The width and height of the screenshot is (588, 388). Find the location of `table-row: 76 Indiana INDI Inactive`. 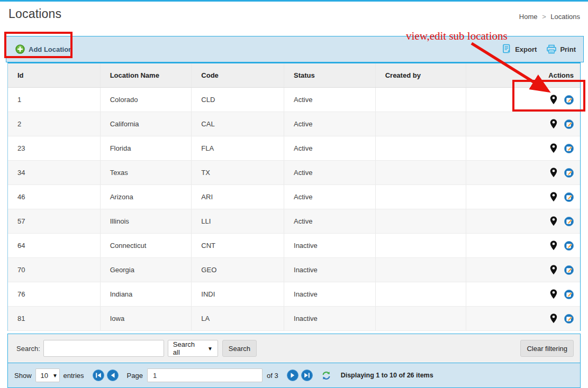

table-row: 76 Indiana INDI Inactive is located at coordinates (294, 294).